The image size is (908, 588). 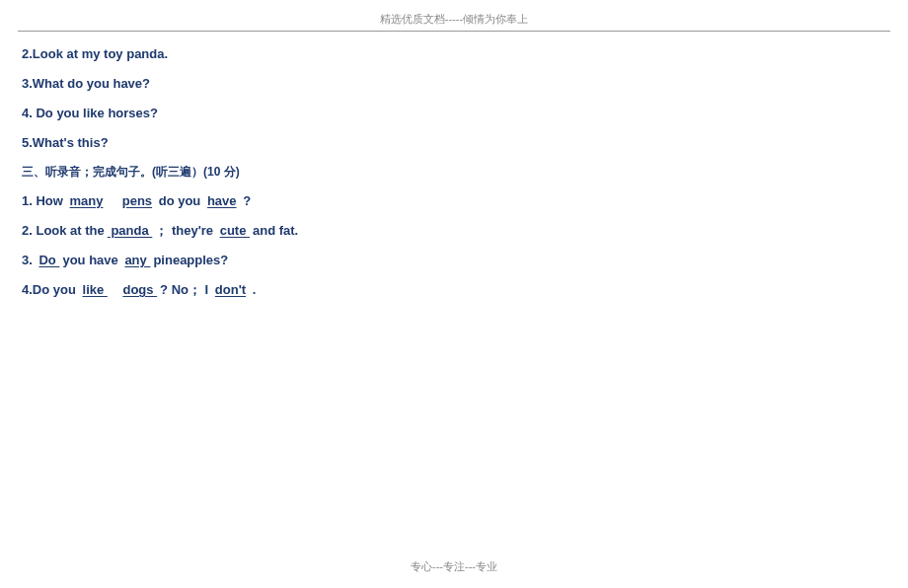 What do you see at coordinates (87, 201) in the screenshot?
I see `q1-blank-1: many` at bounding box center [87, 201].